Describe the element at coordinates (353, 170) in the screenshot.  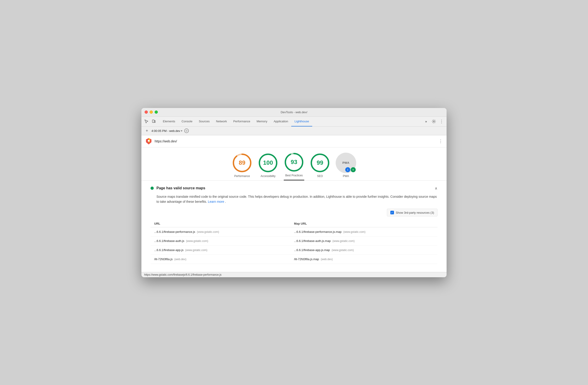
I see `pwa-badge-optimized: +` at that location.